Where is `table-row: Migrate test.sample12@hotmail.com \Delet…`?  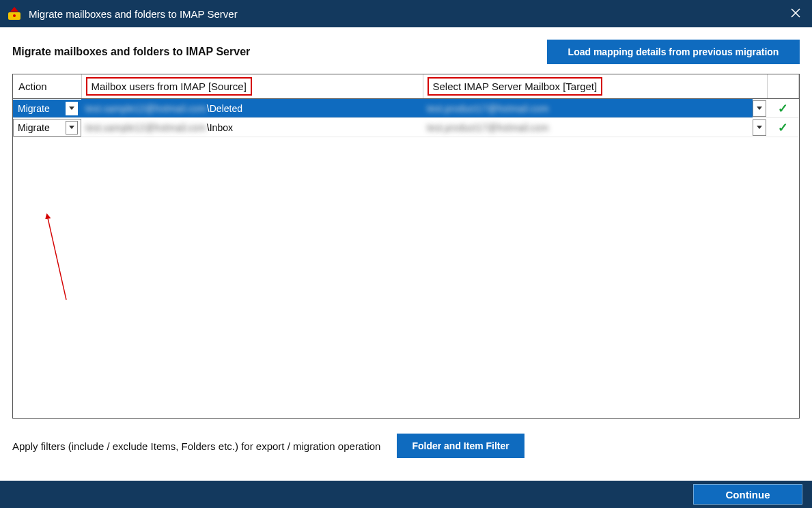
table-row: Migrate test.sample12@hotmail.com \Delet… is located at coordinates (406, 109).